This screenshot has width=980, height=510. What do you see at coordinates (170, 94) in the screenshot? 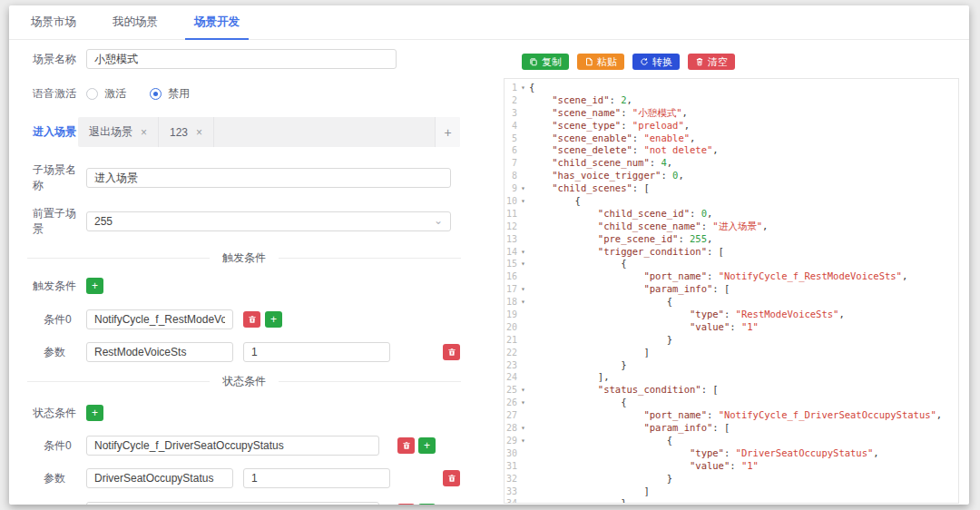
I see `radio-disable: 禁用` at bounding box center [170, 94].